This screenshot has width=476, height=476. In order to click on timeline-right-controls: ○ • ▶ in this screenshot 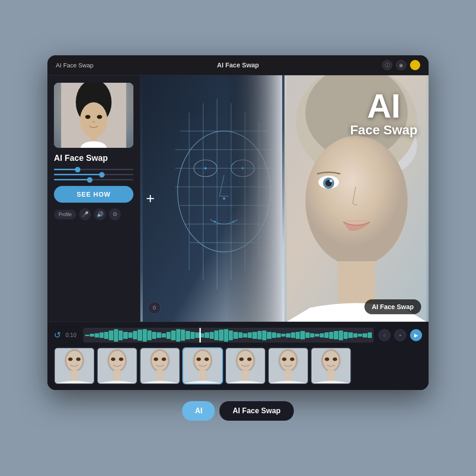, I will do `click(400, 335)`.